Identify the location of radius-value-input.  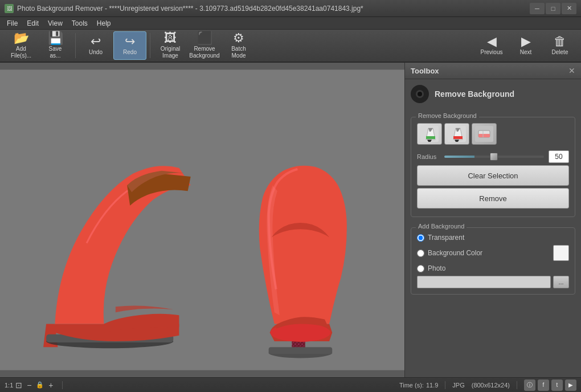
(559, 157).